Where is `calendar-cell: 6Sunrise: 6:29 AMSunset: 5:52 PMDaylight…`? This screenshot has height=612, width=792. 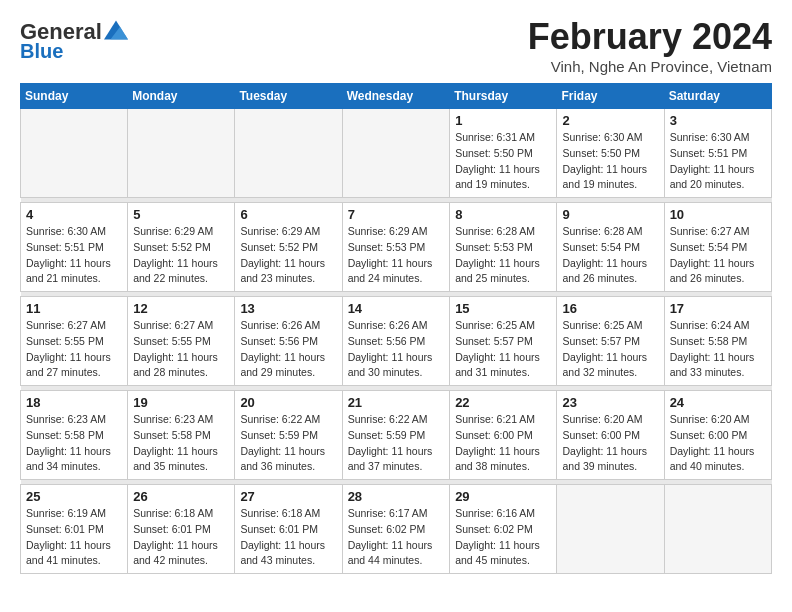
calendar-cell: 6Sunrise: 6:29 AMSunset: 5:52 PMDaylight… is located at coordinates (288, 248).